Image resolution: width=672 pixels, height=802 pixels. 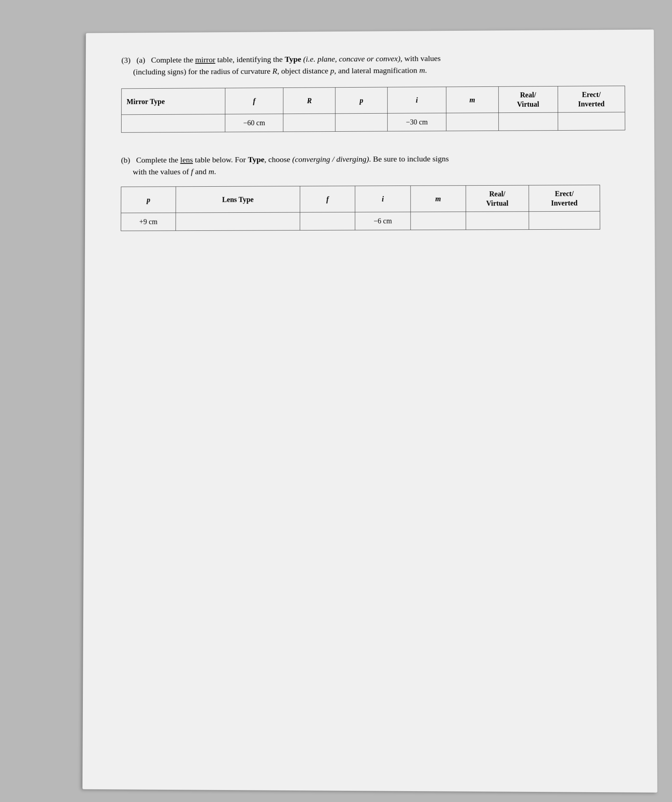 What do you see at coordinates (361, 122) in the screenshot?
I see `mirror-p-cell` at bounding box center [361, 122].